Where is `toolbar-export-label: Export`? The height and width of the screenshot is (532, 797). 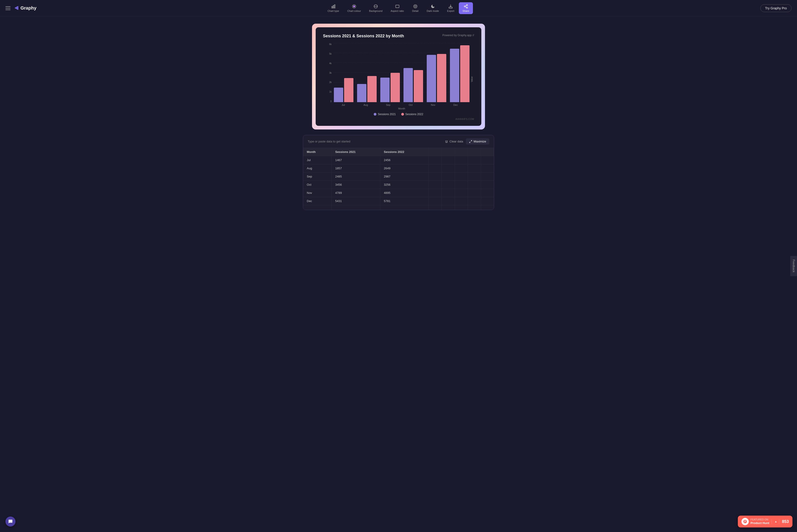 toolbar-export-label: Export is located at coordinates (451, 11).